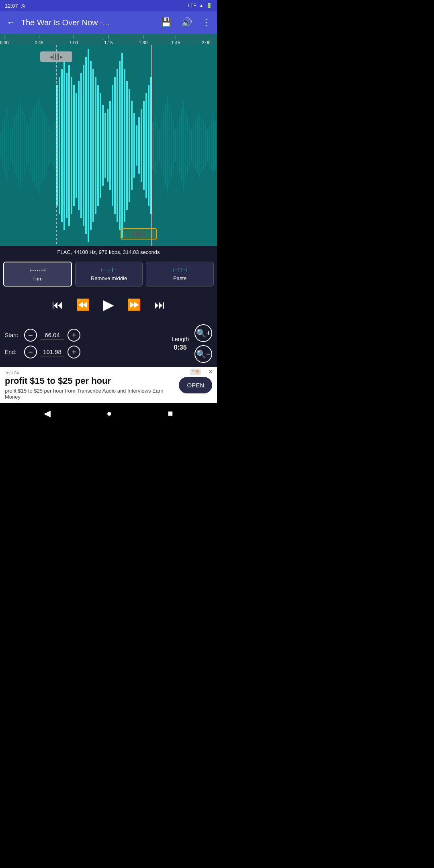  What do you see at coordinates (86, 335) in the screenshot?
I see `start-row: Start: − 66.04 +` at bounding box center [86, 335].